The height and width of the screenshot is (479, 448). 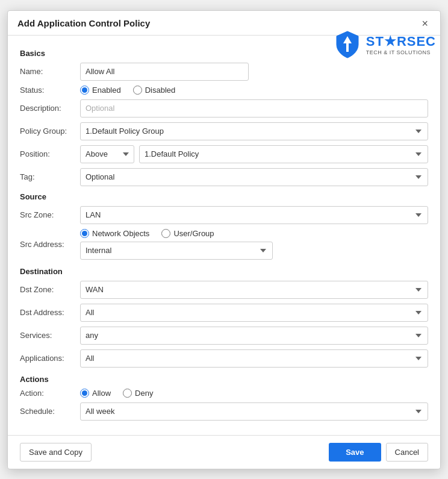 What do you see at coordinates (385, 45) in the screenshot?
I see `logo-area: ST★RSEC TECH & IT SOLUTIONS` at bounding box center [385, 45].